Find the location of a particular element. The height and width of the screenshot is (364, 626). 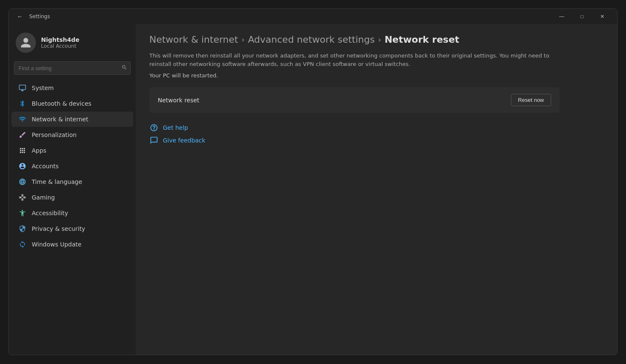

sidebar-item-apps-label: Apps is located at coordinates (39, 151).